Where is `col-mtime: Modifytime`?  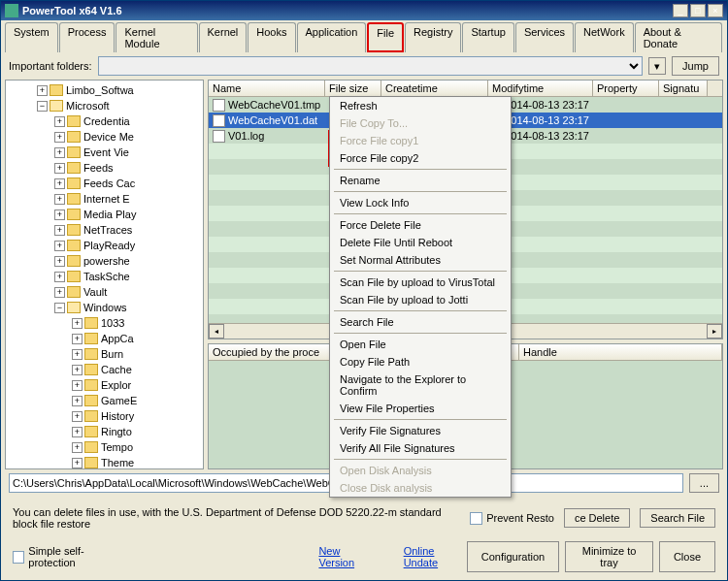 col-mtime: Modifytime is located at coordinates (541, 88).